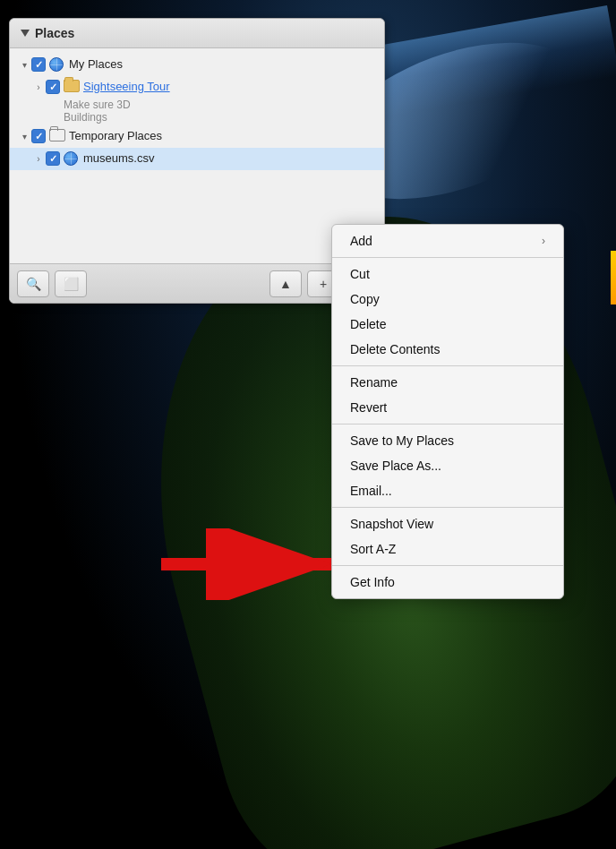 Image resolution: width=616 pixels, height=849 pixels. What do you see at coordinates (395, 349) in the screenshot?
I see `menu-label-delete-contents: Delete Contents` at bounding box center [395, 349].